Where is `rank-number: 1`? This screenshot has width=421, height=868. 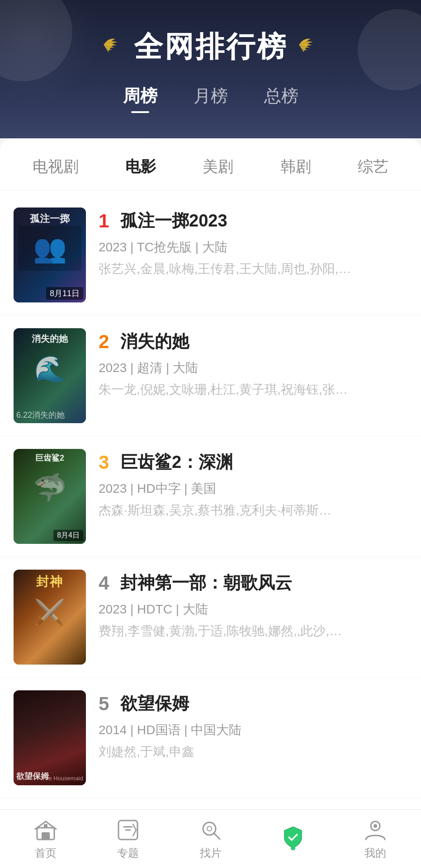
rank-number: 1 is located at coordinates (107, 221).